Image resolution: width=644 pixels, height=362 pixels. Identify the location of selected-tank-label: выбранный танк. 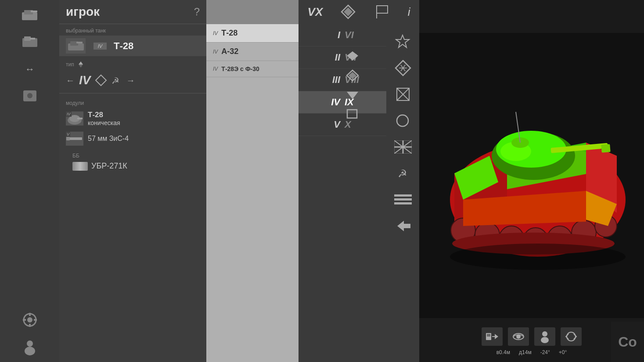
(133, 30).